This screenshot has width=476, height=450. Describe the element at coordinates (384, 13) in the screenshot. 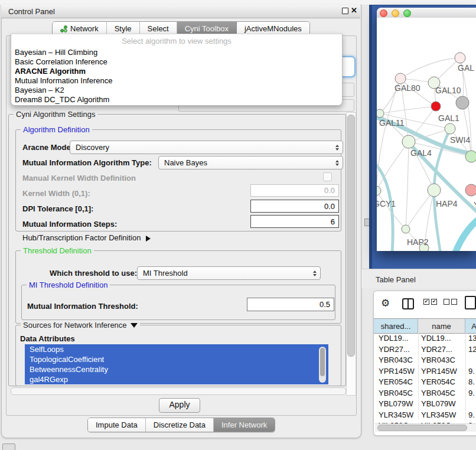

I see `traffic-light-close-icon` at that location.